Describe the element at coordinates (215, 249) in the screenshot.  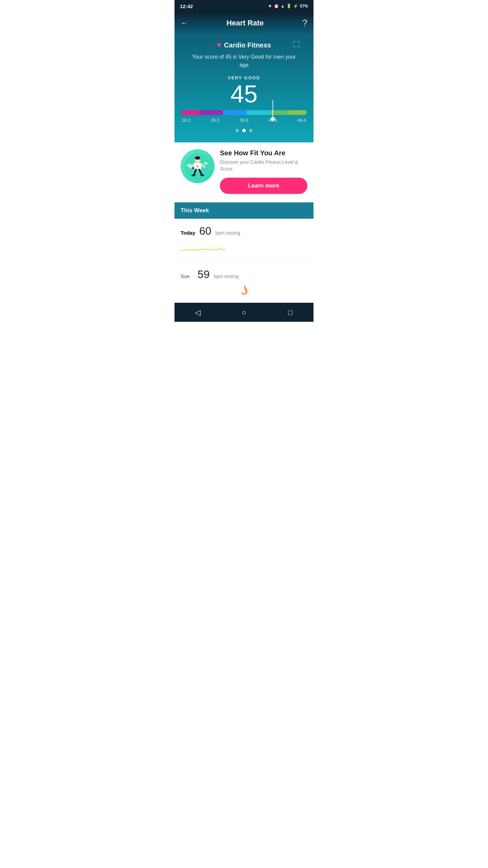
I see `heart-rate-chart-today` at that location.